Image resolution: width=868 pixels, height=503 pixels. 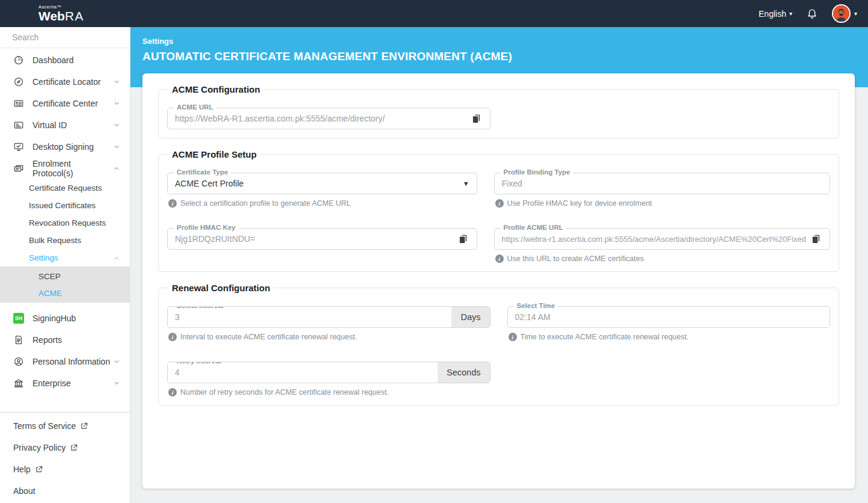 I want to click on avatar, so click(x=842, y=13).